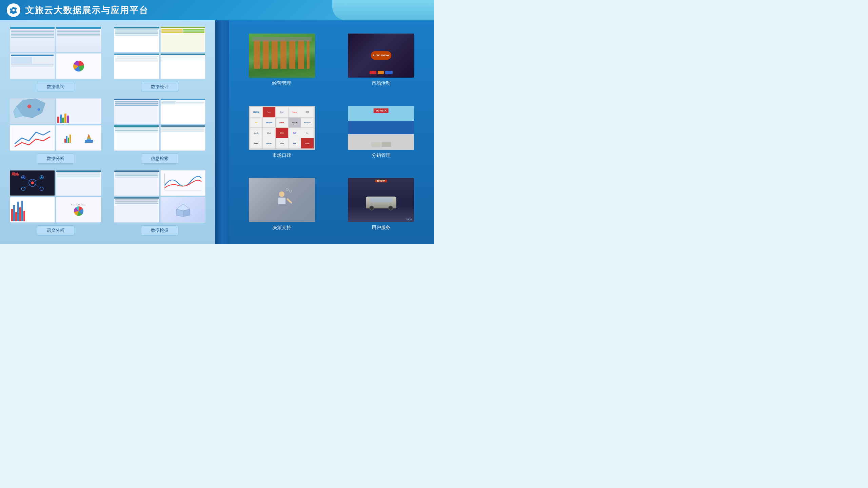 The image size is (868, 488). Describe the element at coordinates (79, 183) in the screenshot. I see `screenshot-semantic-table` at that location.